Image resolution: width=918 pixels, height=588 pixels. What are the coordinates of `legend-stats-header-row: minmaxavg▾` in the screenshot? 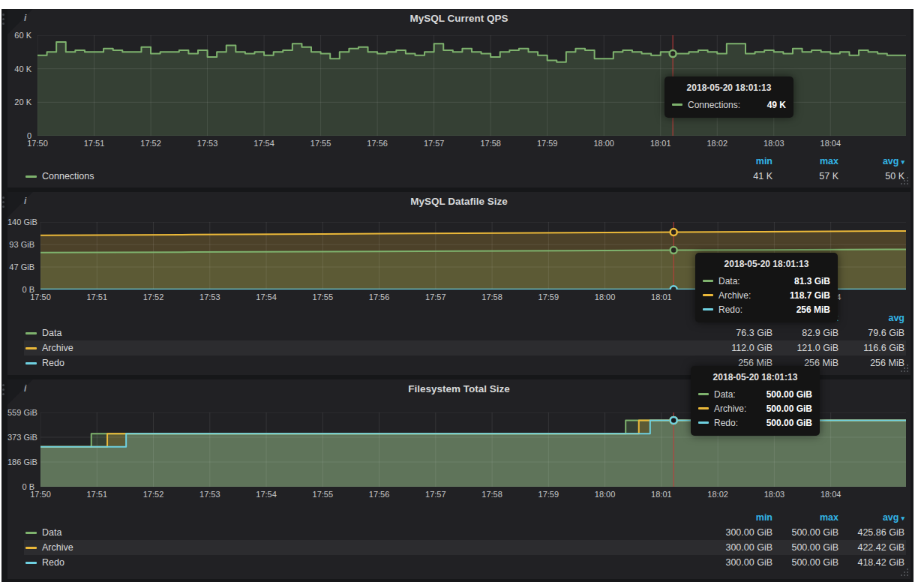 It's located at (465, 161).